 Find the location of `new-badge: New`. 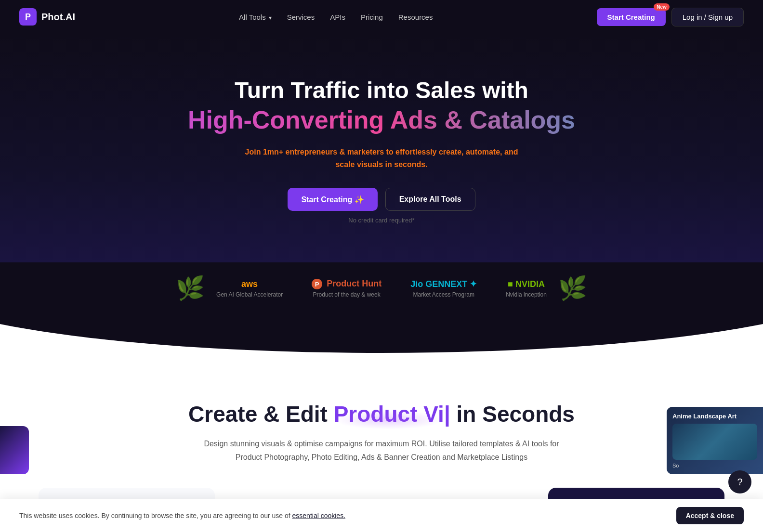

new-badge: New is located at coordinates (662, 7).